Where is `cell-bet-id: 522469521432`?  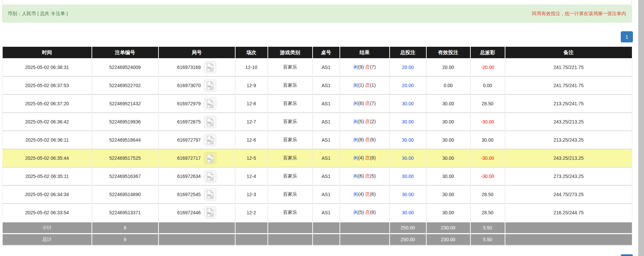
cell-bet-id: 522469521432 is located at coordinates (125, 104).